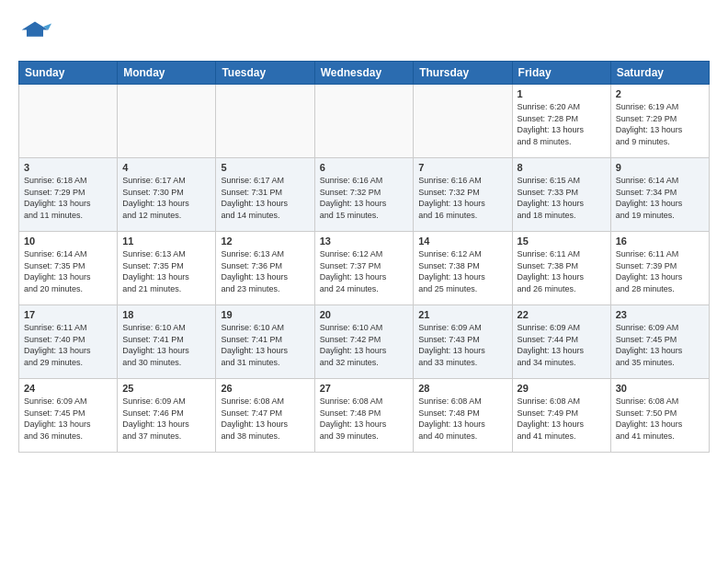  What do you see at coordinates (660, 241) in the screenshot?
I see `day-number: 16` at bounding box center [660, 241].